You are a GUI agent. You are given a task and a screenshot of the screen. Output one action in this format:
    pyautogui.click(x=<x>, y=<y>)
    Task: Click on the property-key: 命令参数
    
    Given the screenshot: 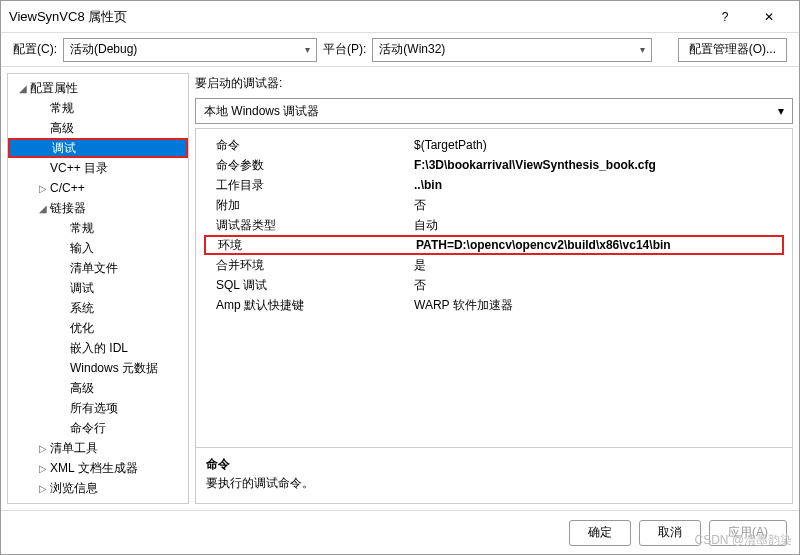 What is the action you would take?
    pyautogui.click(x=309, y=166)
    